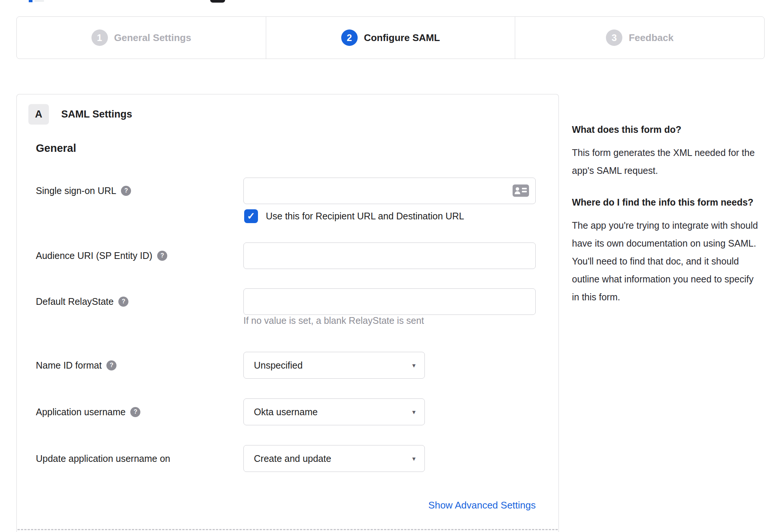  What do you see at coordinates (390, 38) in the screenshot?
I see `step-configure-saml: 2 Configure SAML` at bounding box center [390, 38].